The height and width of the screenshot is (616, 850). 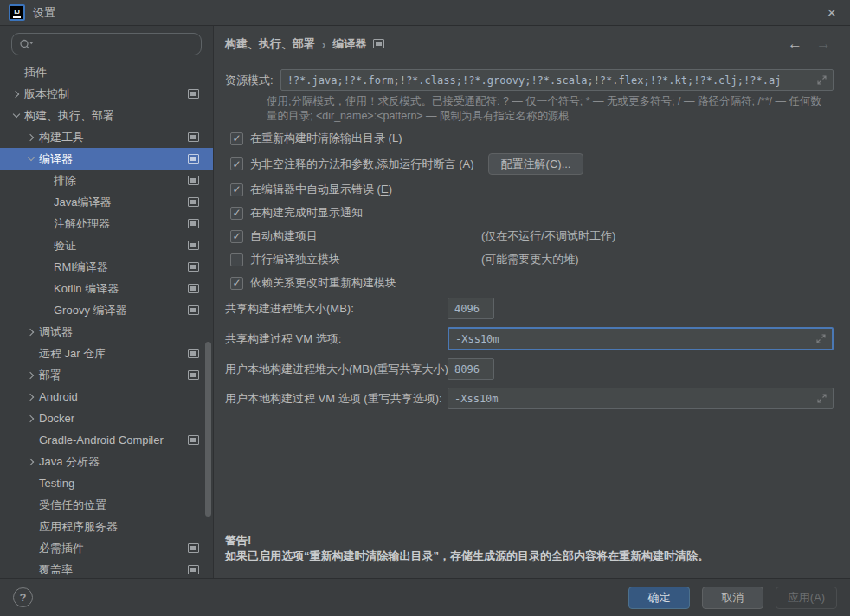 I want to click on sidebar-item-7: 注解处理器, so click(x=106, y=223).